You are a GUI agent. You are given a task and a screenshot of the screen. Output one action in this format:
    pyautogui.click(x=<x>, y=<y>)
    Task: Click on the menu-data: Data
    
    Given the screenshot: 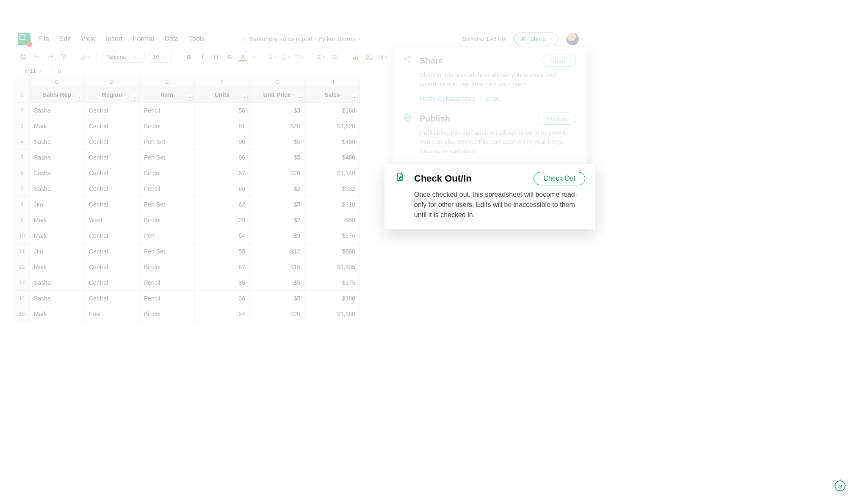 What is the action you would take?
    pyautogui.click(x=171, y=39)
    